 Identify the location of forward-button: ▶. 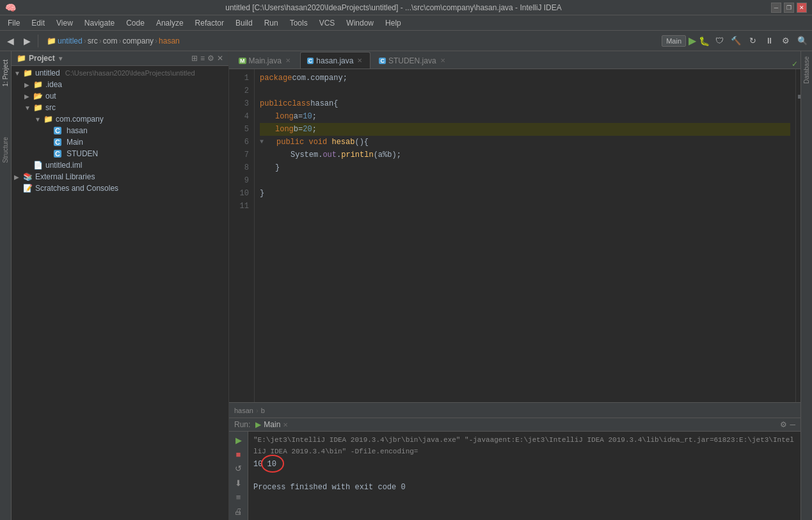
(27, 41).